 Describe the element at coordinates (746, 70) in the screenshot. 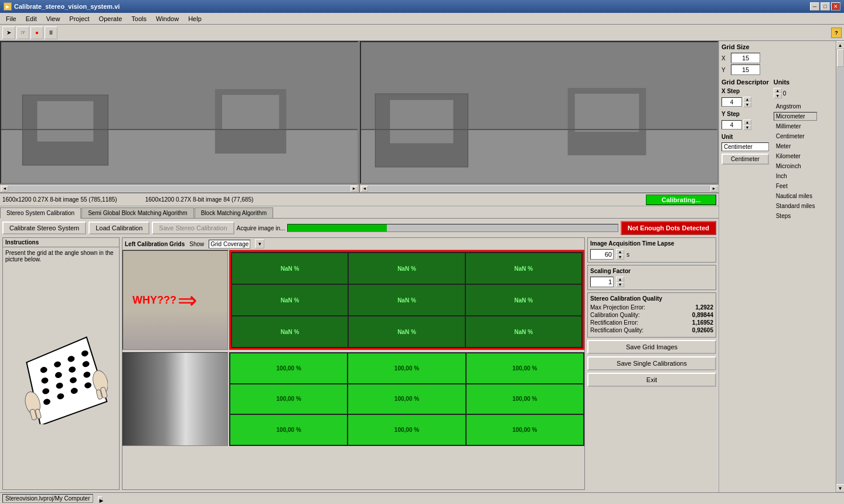

I see `grid-size-y-input` at that location.